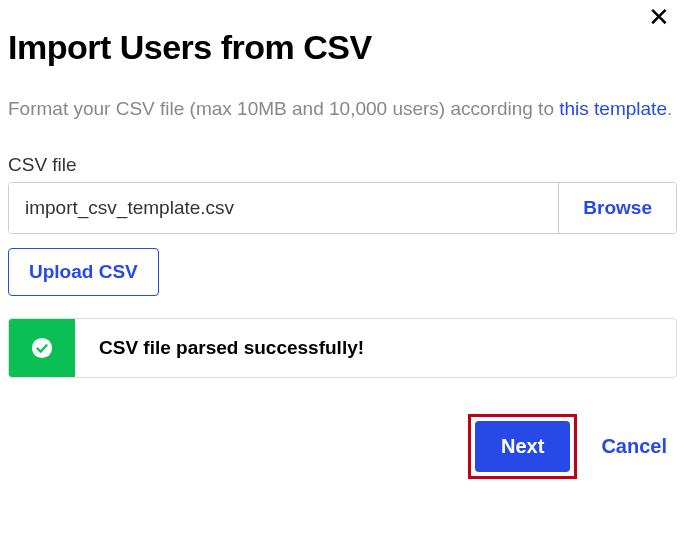  What do you see at coordinates (284, 208) in the screenshot?
I see `csv-file-input` at bounding box center [284, 208].